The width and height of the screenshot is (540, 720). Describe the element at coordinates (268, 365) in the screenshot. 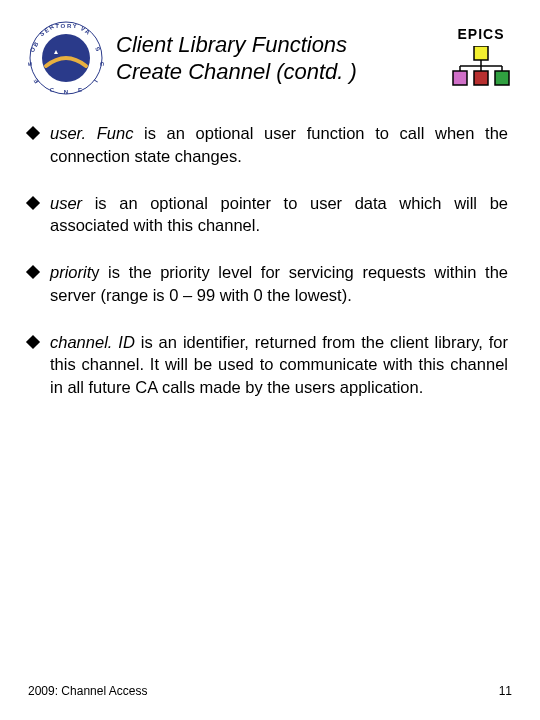

I see `list-item: channel. ID is an identifier, returned f…` at that location.